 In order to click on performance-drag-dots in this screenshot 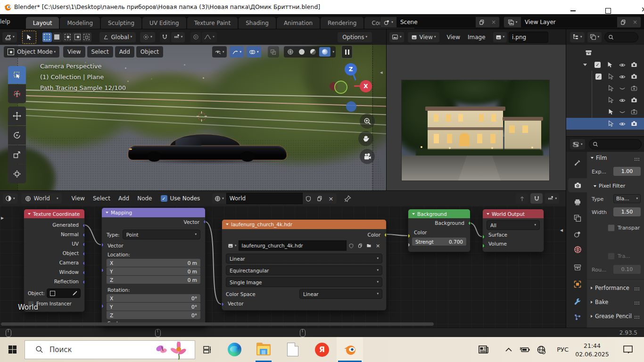, I will do `click(636, 288)`.